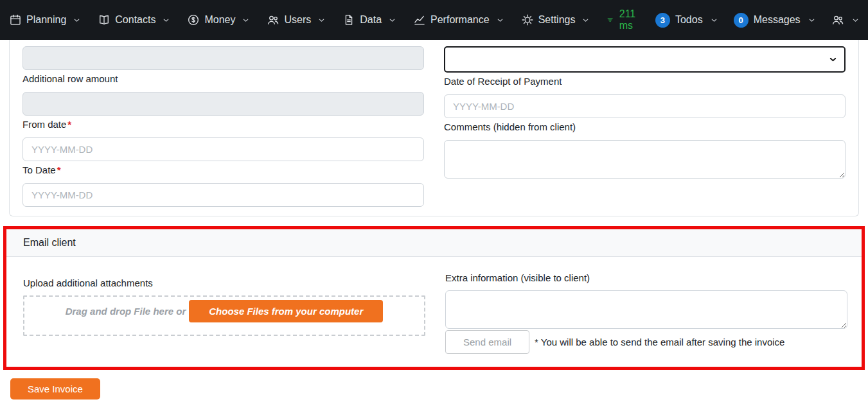 The width and height of the screenshot is (868, 404). I want to click on nav-label-settings: Settings, so click(557, 20).